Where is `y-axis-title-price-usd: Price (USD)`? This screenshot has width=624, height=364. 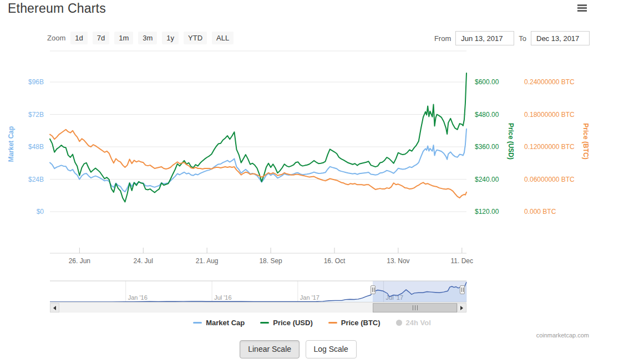 y-axis-title-price-usd: Price (USD) is located at coordinates (511, 141).